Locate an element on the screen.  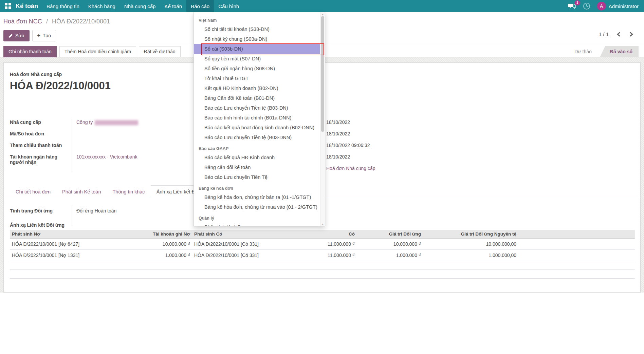
action-button-ghi-nhan-thanh-toan: Ghi nhận thanh toán is located at coordinates (30, 52).